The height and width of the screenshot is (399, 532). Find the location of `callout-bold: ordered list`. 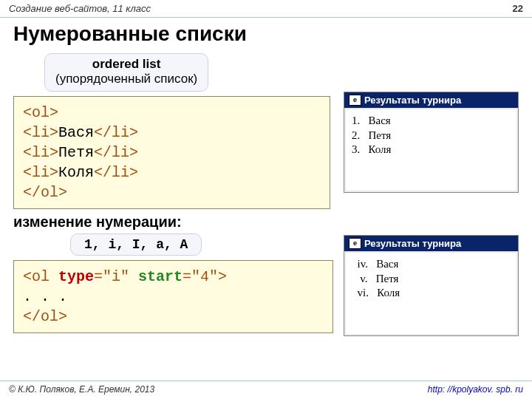

callout-bold: ordered list is located at coordinates (127, 64).